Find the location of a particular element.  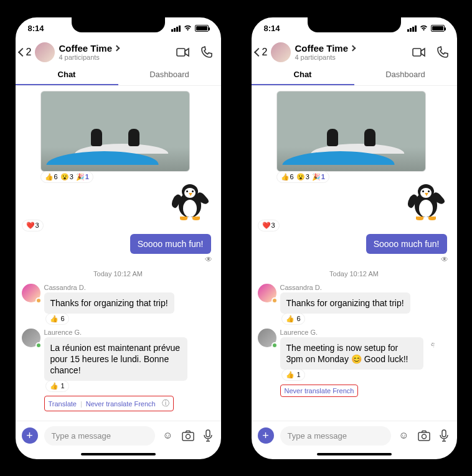

sender-name: Cassandra D. is located at coordinates (130, 287).